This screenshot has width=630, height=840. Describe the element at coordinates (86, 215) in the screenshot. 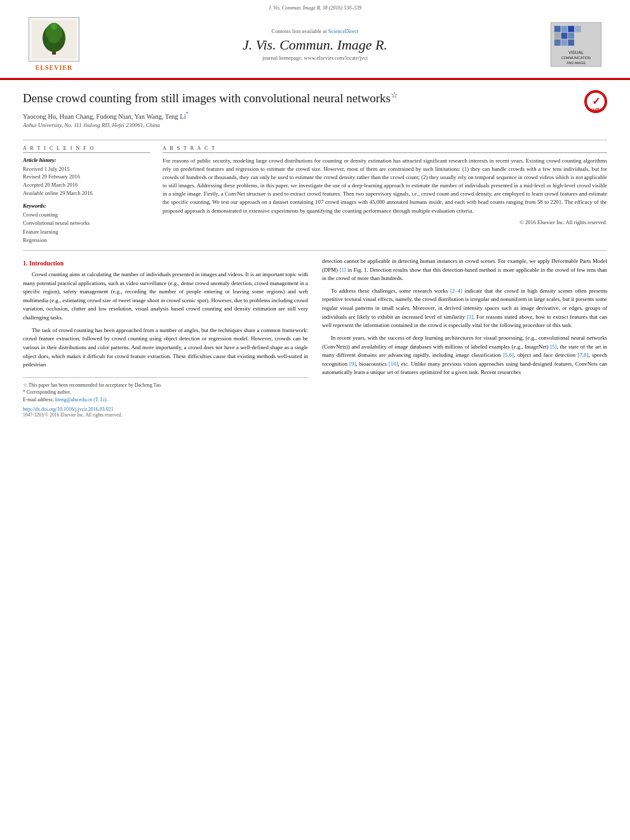

I see `keyword-1: Crowd counting` at that location.